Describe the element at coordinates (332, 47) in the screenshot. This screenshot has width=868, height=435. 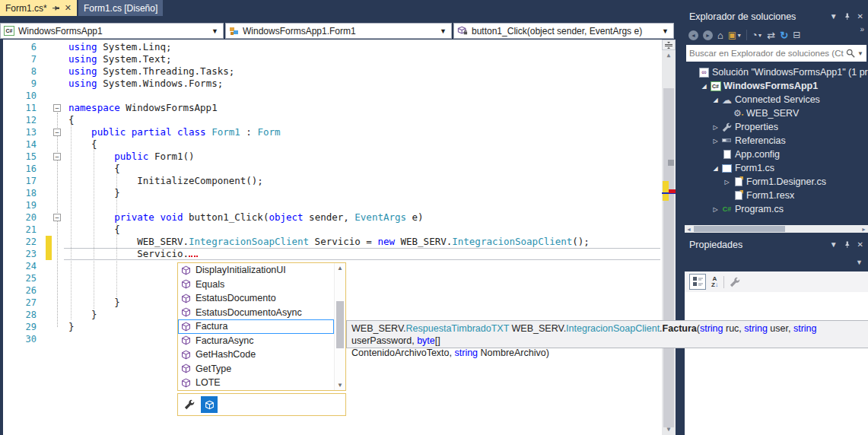
I see `code-line-6: 6using System.Linq;` at that location.